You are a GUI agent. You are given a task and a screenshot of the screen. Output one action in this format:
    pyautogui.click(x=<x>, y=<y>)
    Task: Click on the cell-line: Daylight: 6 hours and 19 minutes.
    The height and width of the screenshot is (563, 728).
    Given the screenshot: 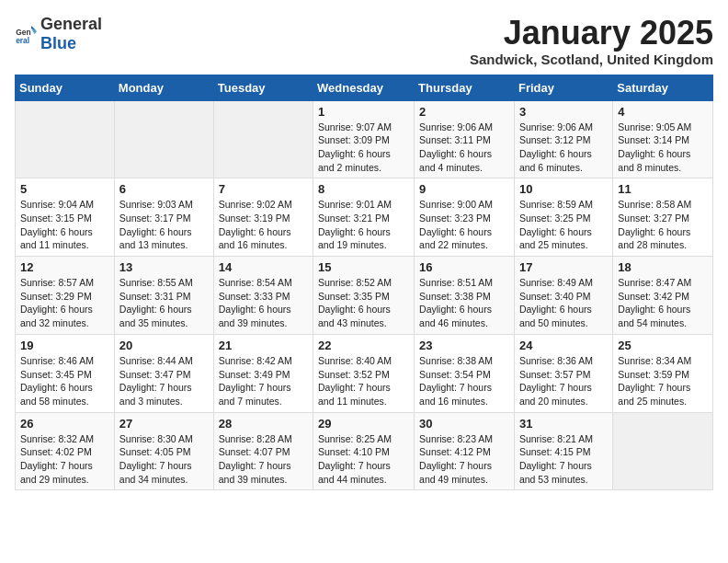 What is the action you would take?
    pyautogui.click(x=355, y=239)
    